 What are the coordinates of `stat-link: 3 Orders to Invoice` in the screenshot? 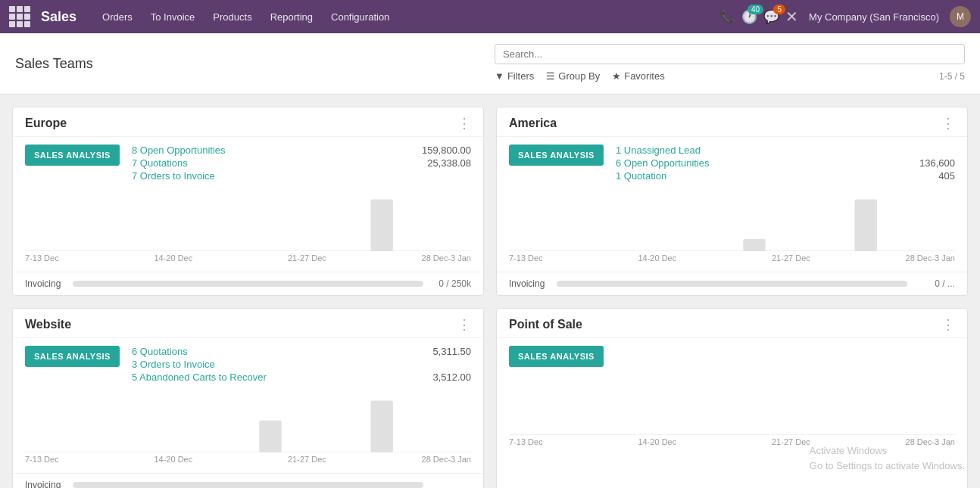 It's located at (173, 365).